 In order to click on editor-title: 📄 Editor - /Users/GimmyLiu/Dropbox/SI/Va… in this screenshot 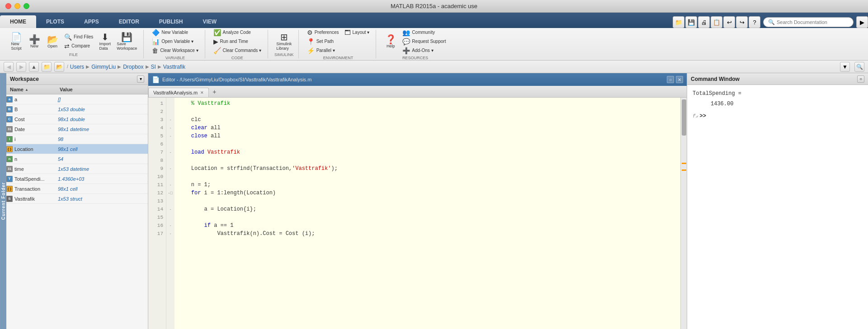, I will do `click(231, 80)`.